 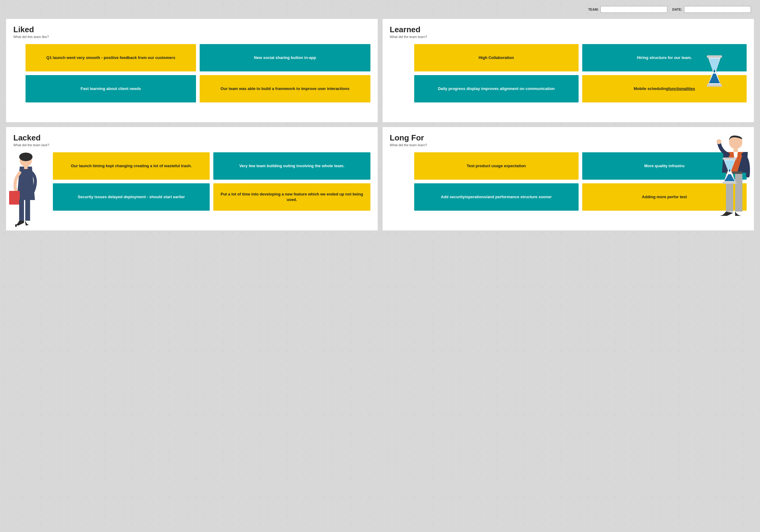 What do you see at coordinates (497, 58) in the screenshot?
I see `learned-card-1: High Collaboration` at bounding box center [497, 58].